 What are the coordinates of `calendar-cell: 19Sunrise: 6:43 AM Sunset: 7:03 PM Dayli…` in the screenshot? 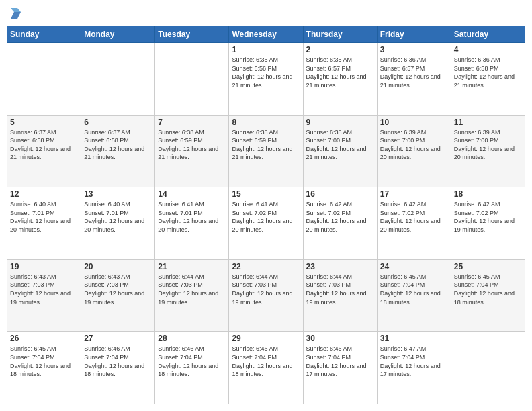 It's located at (44, 295).